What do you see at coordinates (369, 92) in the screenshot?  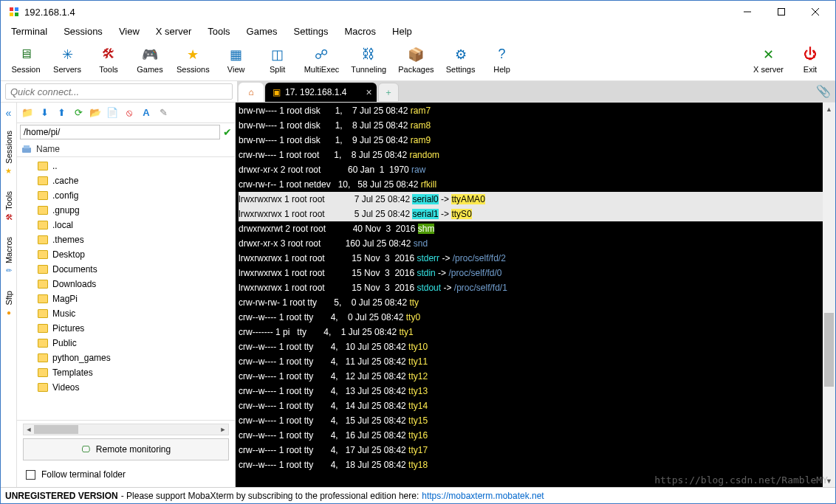 I see `tab-close-icon: ×` at bounding box center [369, 92].